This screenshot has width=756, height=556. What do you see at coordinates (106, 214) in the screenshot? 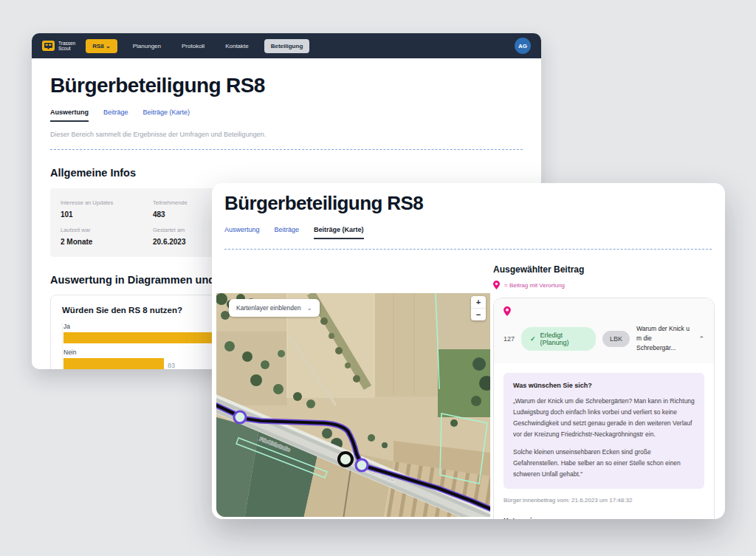
I see `stat-value: 101` at bounding box center [106, 214].